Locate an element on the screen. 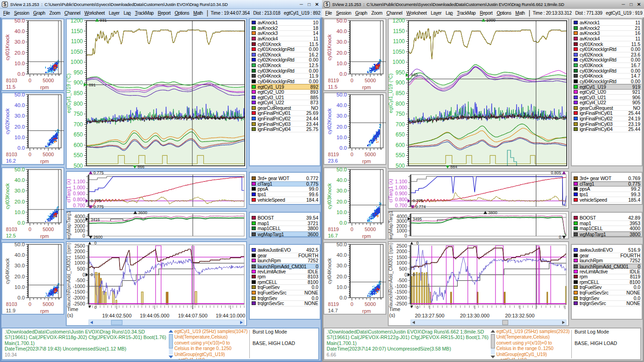 The width and height of the screenshot is (644, 362). svg-text: 19:44:02.500 is located at coordinates (117, 316).